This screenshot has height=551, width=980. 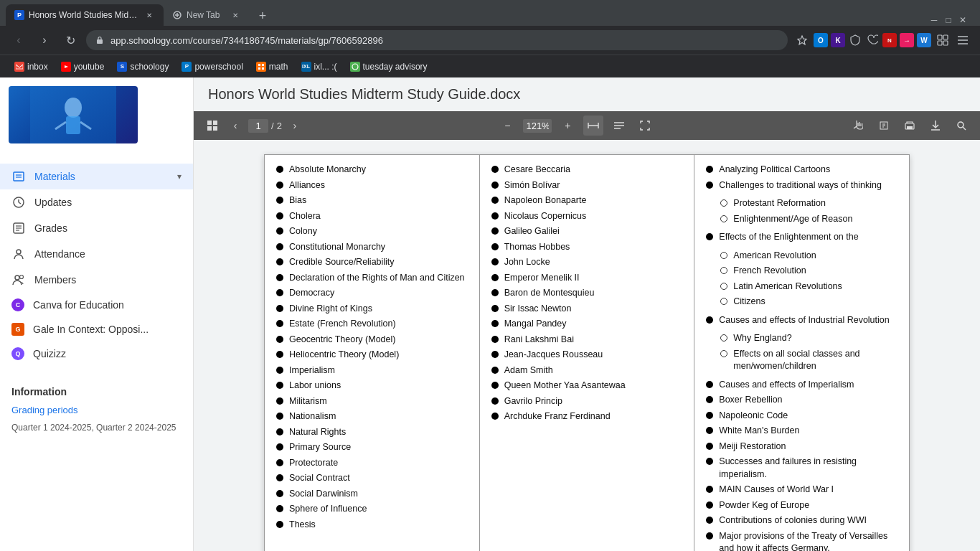 What do you see at coordinates (96, 228) in the screenshot?
I see `sidebar-item-grades: Grades` at bounding box center [96, 228].